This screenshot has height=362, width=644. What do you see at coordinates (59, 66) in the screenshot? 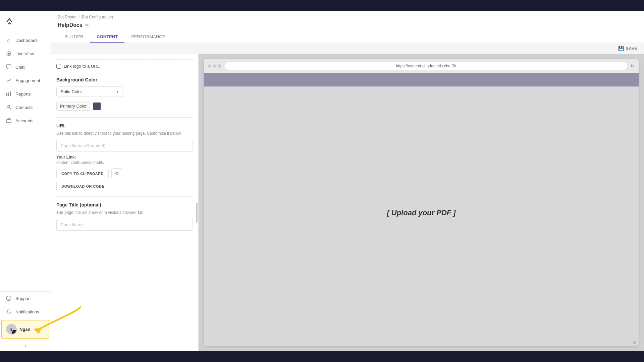
I see `link-logo-checkbox` at bounding box center [59, 66].